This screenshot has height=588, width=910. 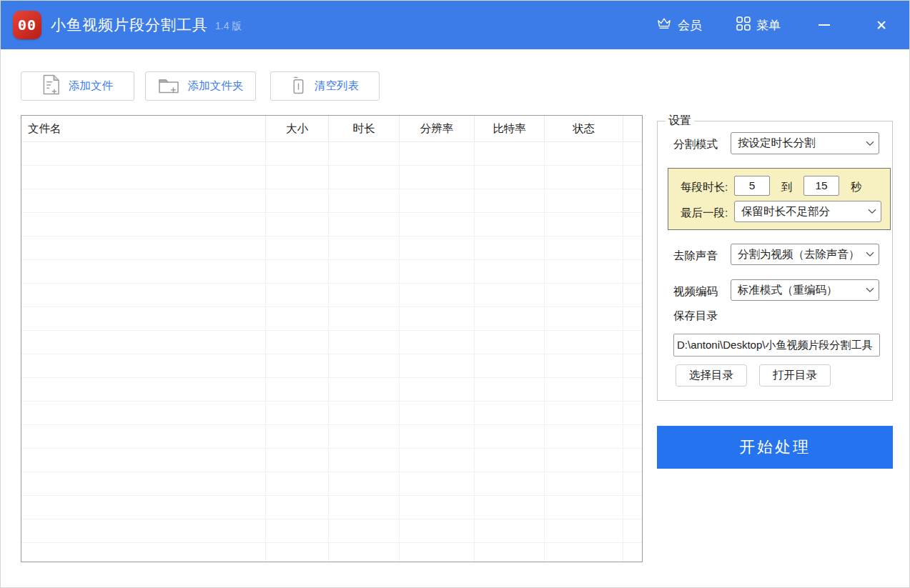 What do you see at coordinates (332, 129) in the screenshot?
I see `table-header: 文件名大小时长分辨率比特率状态` at bounding box center [332, 129].